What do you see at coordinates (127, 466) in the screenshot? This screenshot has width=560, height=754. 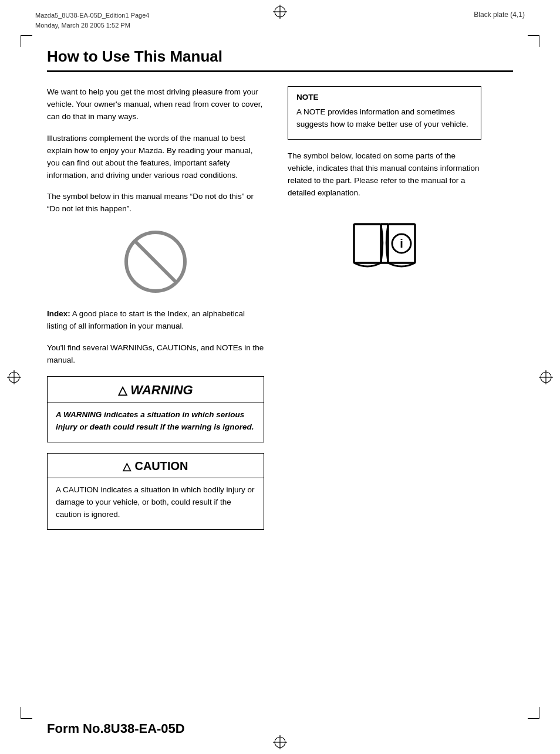 I see `caution-triangle-icon: △` at bounding box center [127, 466].